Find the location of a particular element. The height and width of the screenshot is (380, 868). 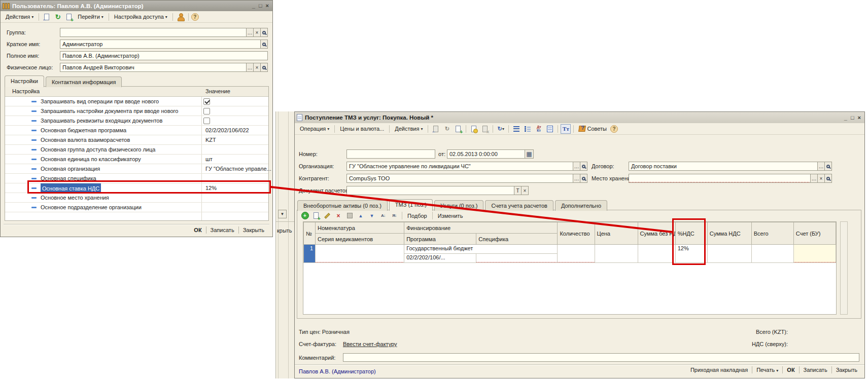

program-cell: 02/2/202/106/... is located at coordinates (440, 258).